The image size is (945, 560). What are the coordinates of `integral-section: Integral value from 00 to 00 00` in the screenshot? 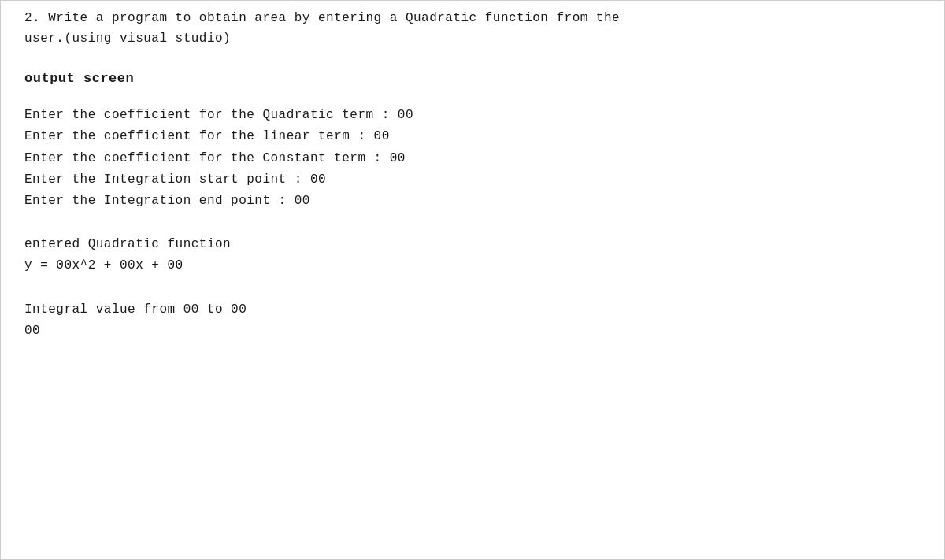 It's located at (472, 321).